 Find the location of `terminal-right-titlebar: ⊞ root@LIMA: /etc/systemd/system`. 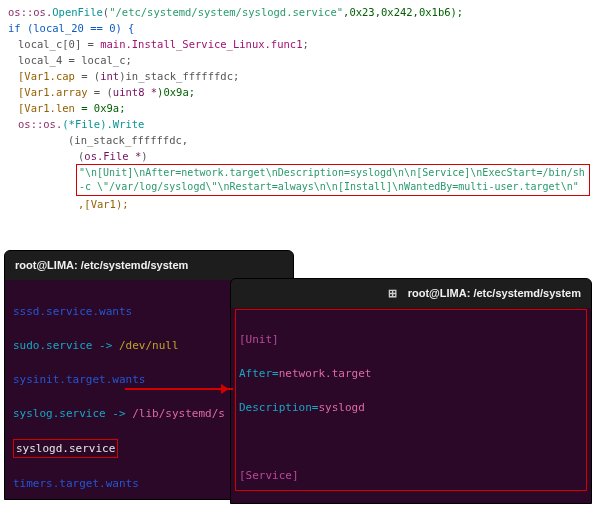

terminal-right-titlebar: ⊞ root@LIMA: /etc/systemd/system is located at coordinates (411, 294).